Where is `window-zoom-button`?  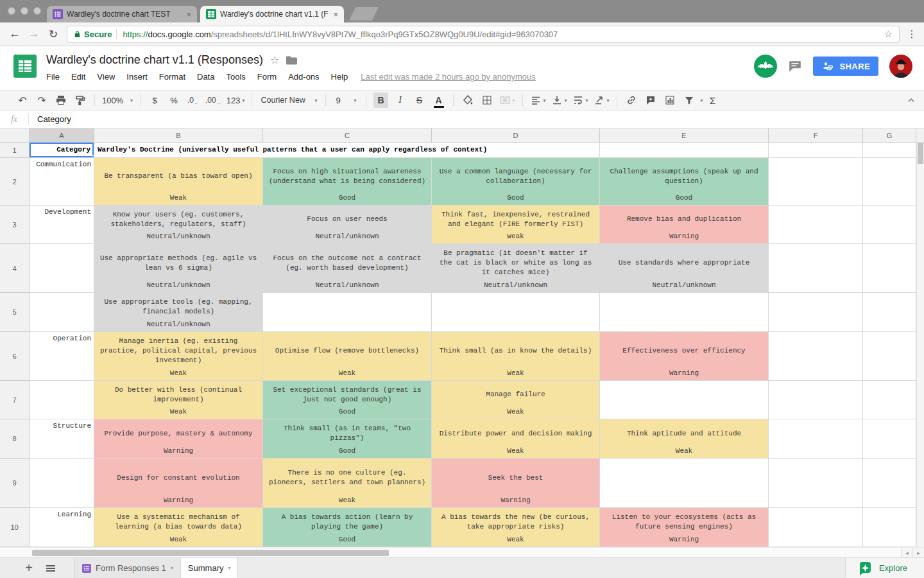 window-zoom-button is located at coordinates (37, 11).